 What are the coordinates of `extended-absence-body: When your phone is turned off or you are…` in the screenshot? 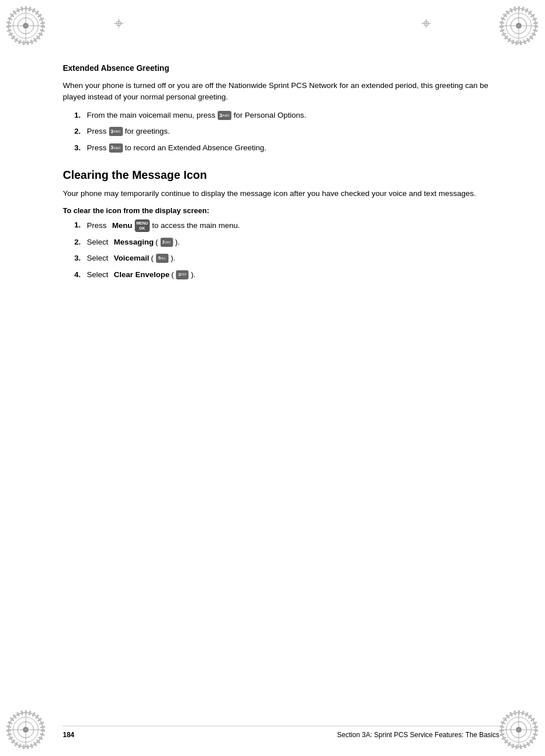 It's located at (281, 91).